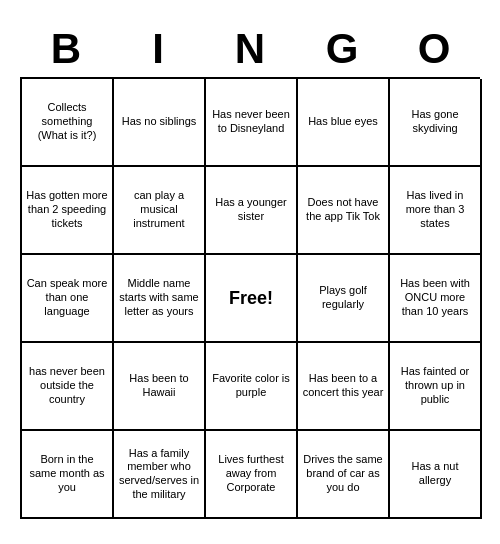 The image size is (500, 544). I want to click on bingo-cell-text: Has no siblings, so click(160, 122).